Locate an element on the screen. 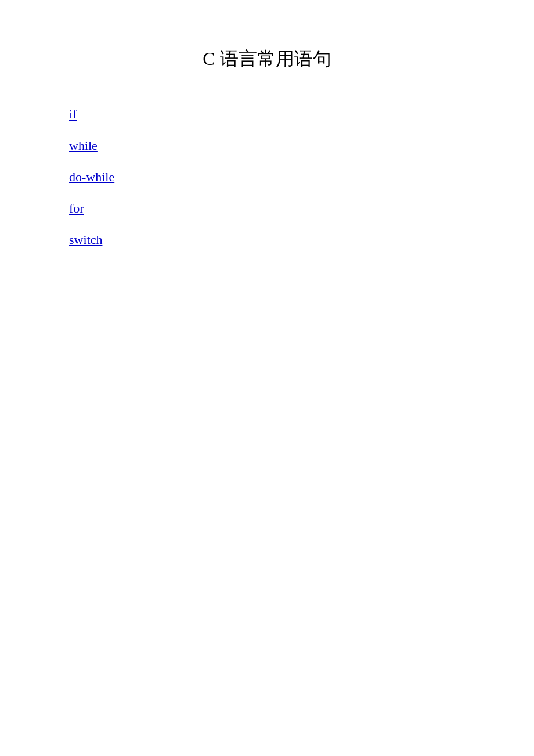 This screenshot has width=534, height=756. list-item: while is located at coordinates (267, 146).